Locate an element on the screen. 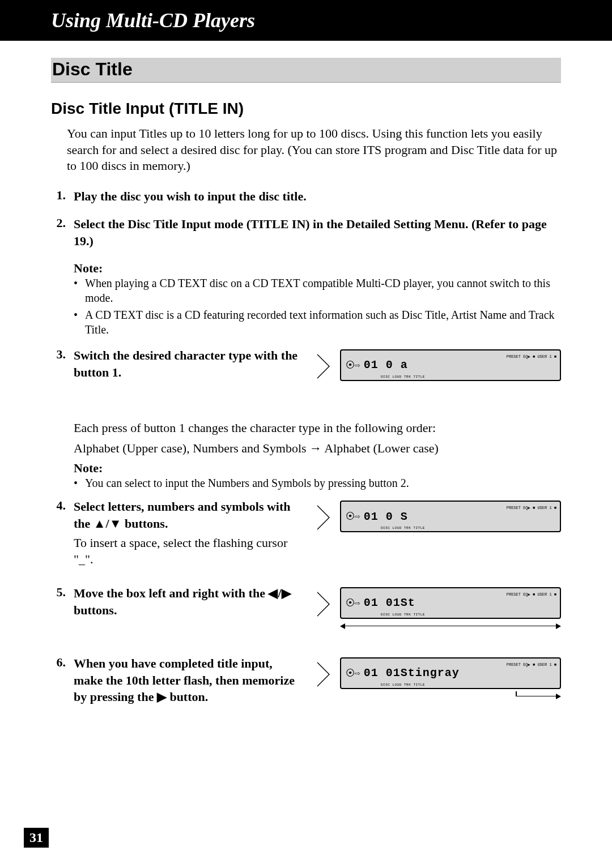 This screenshot has height=868, width=612. intro-paragraph: You can input Titles up to 10 letters lo… is located at coordinates (314, 150).